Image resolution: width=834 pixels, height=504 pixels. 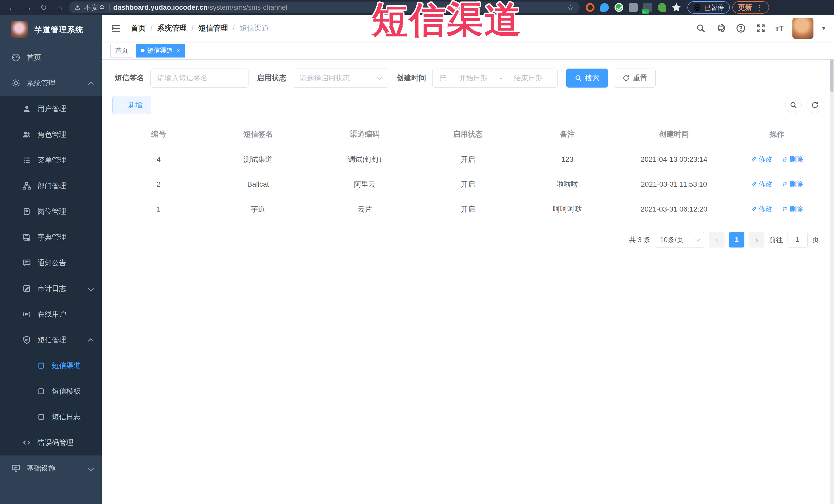 I want to click on page-size-select: 10条/页, so click(x=680, y=240).